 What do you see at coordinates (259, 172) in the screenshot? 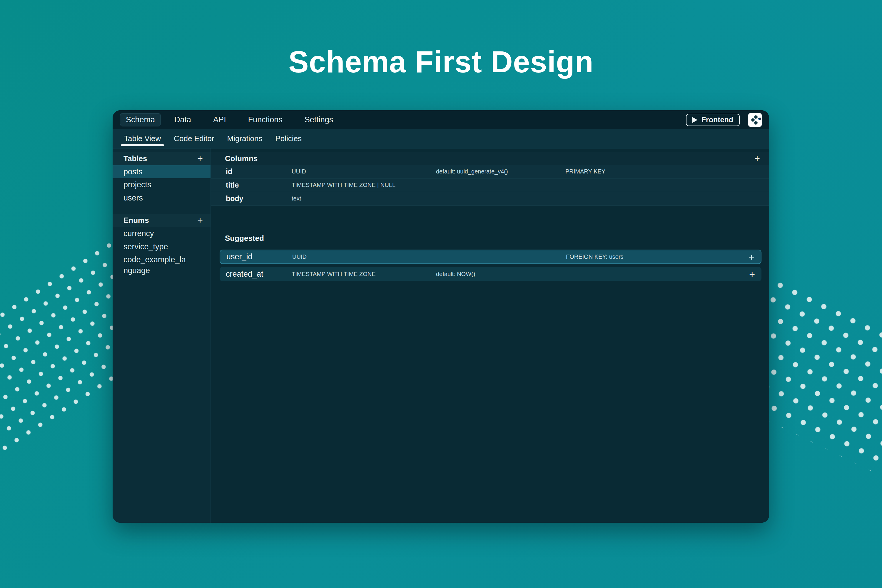
I see `column-name: id` at bounding box center [259, 172].